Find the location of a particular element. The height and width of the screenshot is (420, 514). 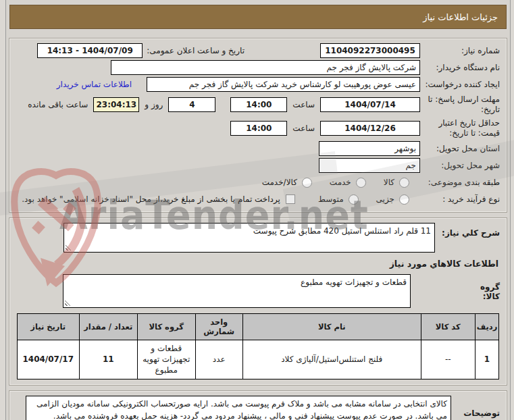

announce-datetime-field: 1404/07/09 - 14:13 is located at coordinates (90, 51).